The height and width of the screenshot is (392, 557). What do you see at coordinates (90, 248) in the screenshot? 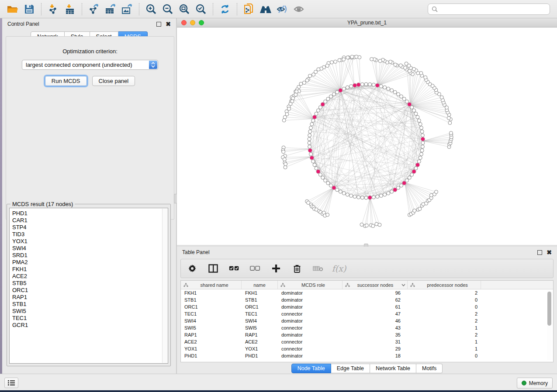
I see `list-item: SWI4` at bounding box center [90, 248].